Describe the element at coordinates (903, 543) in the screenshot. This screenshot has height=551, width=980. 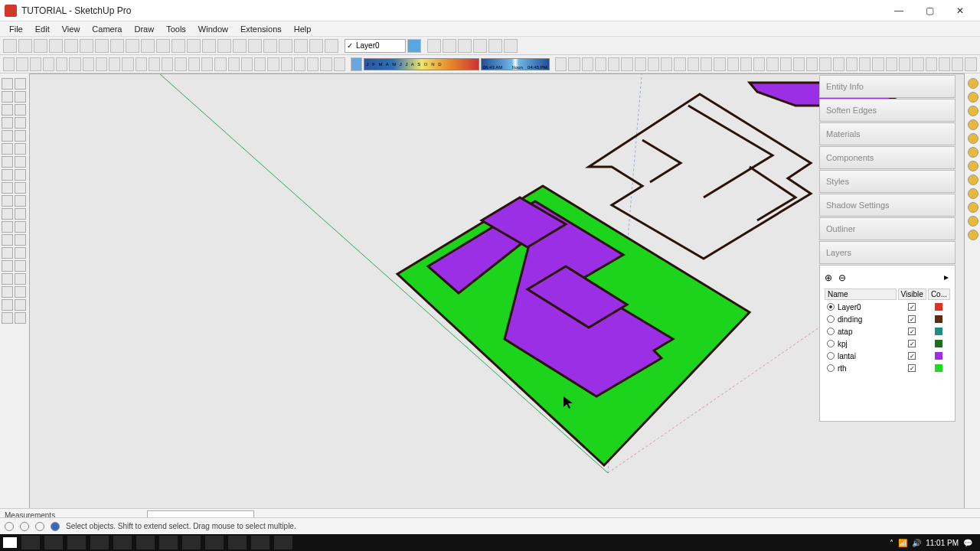
I see `tray-wifi-icon: 📶` at that location.